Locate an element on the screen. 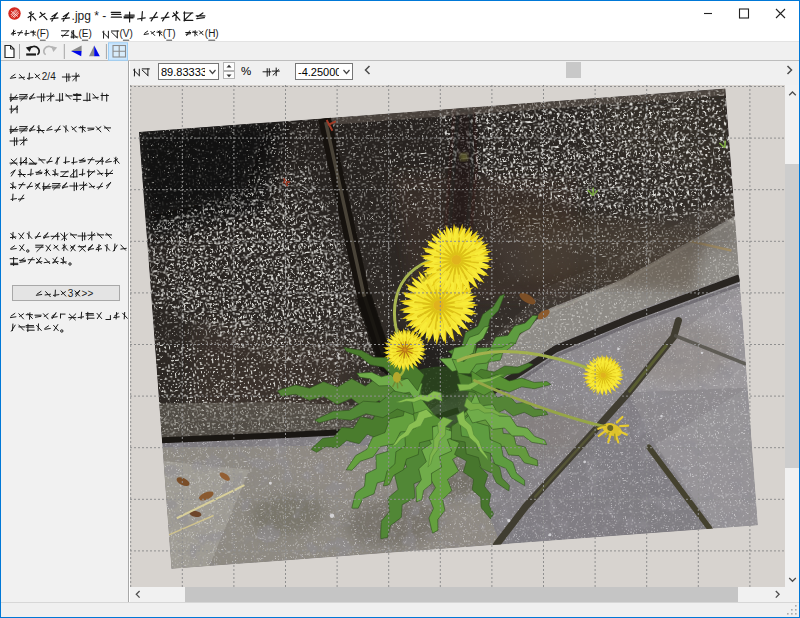  svg-text: (E) is located at coordinates (84, 34).